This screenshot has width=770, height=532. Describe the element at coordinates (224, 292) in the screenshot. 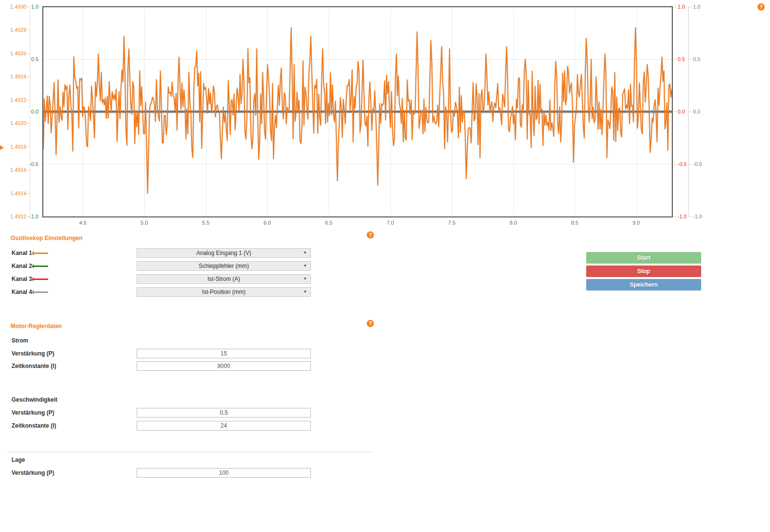

I see `kanal-4-selected-value: Ist-Position (mm)` at that location.